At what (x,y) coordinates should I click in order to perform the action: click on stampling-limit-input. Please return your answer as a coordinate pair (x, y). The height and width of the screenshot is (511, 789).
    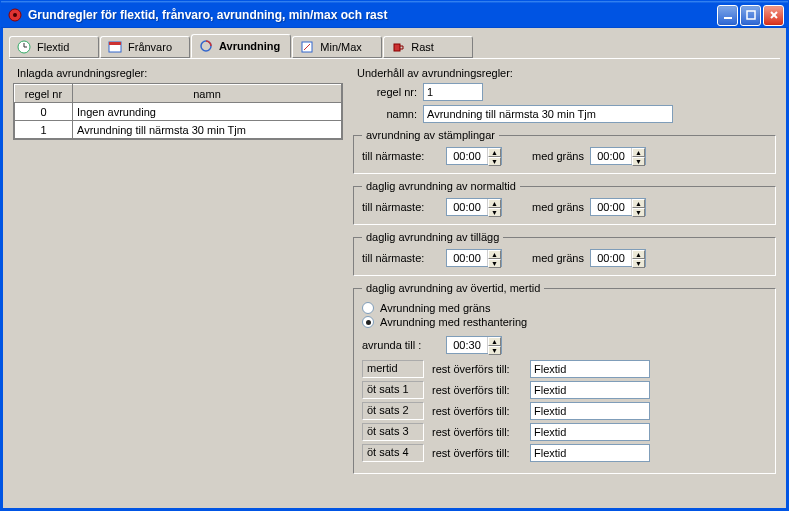
    Looking at the image, I should click on (611, 156).